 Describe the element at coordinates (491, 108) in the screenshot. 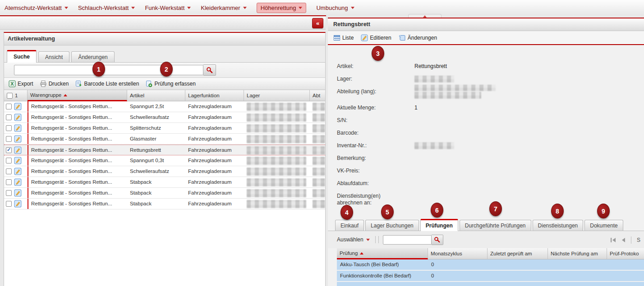

I see `field-aktuelle-menge: Aktuelle Menge: 1` at that location.